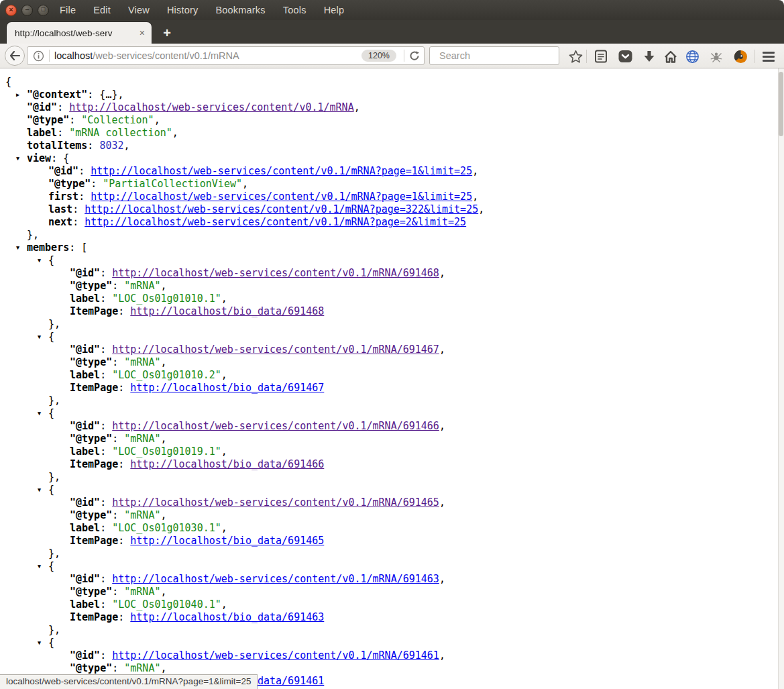 The width and height of the screenshot is (784, 689). What do you see at coordinates (649, 56) in the screenshot?
I see `downloads-button` at bounding box center [649, 56].